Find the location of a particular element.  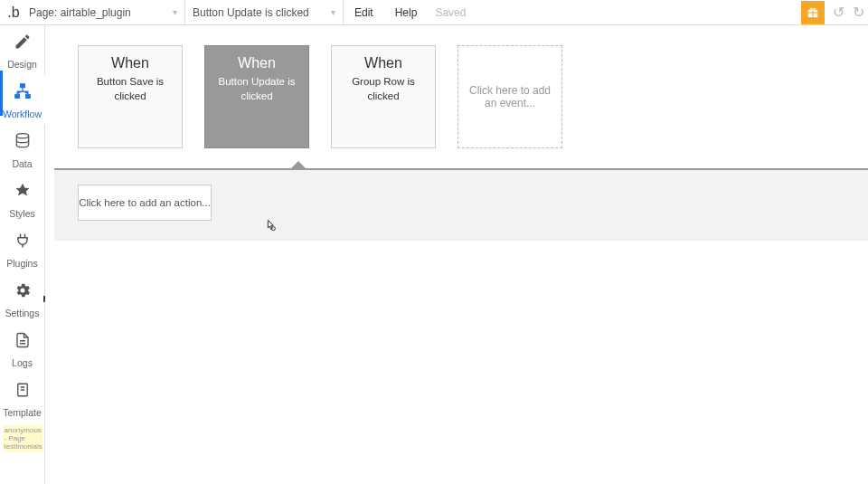

add-event-label: Click here to add an event... is located at coordinates (510, 97).